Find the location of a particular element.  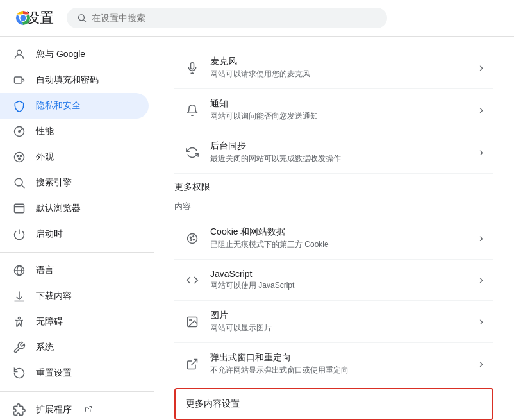

content-section-label: 内容 is located at coordinates (334, 206).